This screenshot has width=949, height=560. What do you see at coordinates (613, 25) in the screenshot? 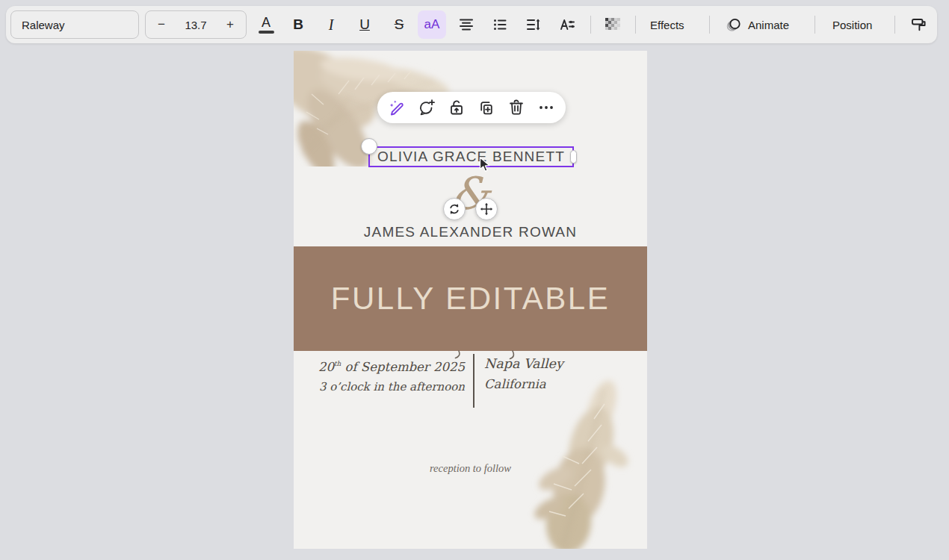
I see `transparency-checkerboard-icon` at bounding box center [613, 25].